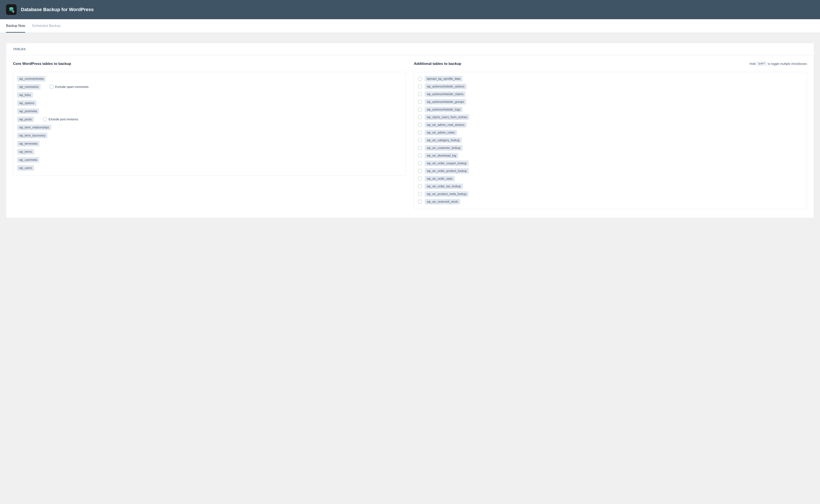 Image resolution: width=820 pixels, height=504 pixels. I want to click on additional-table-row: wp_wc_order_coupon_lookup, so click(610, 163).